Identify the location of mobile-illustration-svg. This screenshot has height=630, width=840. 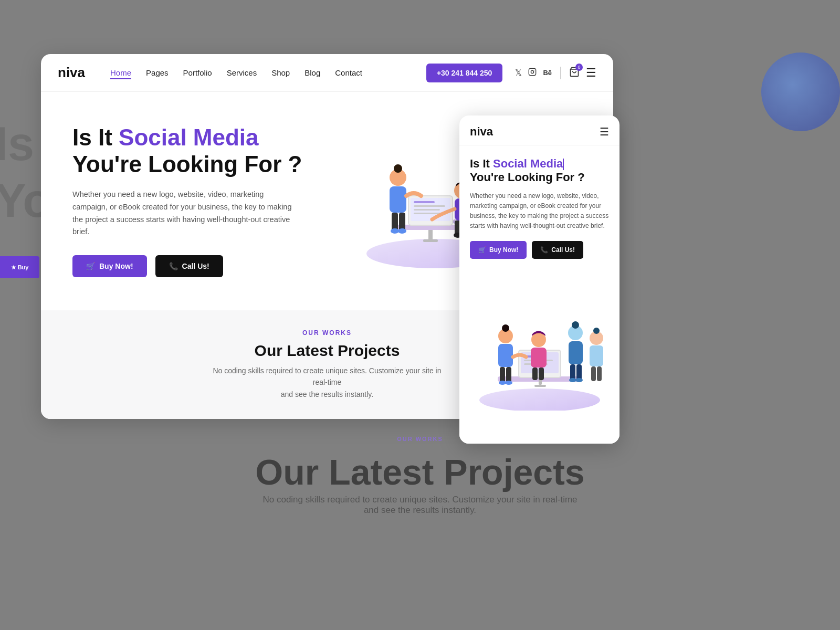
(540, 355).